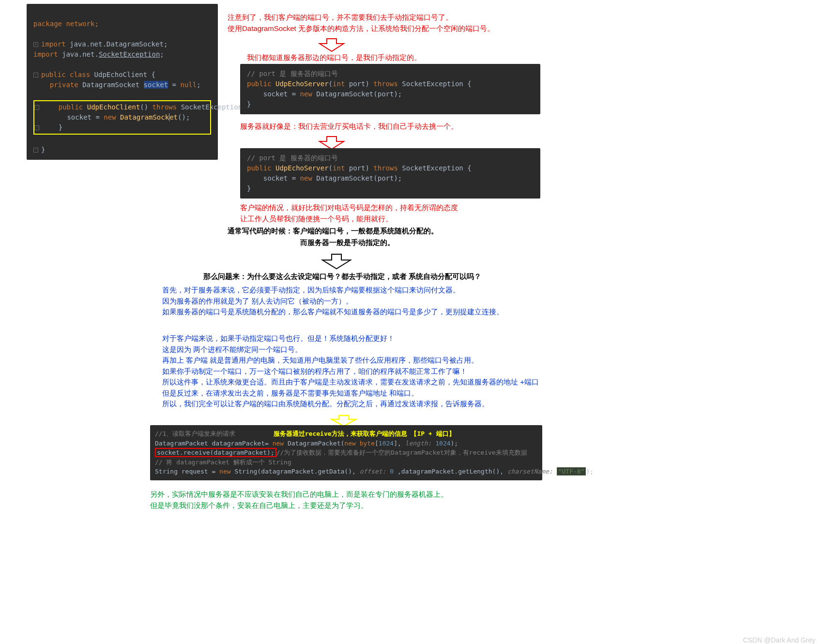 The height and width of the screenshot is (644, 825). I want to click on highlighted-receive-call: socket.receive(datagramPacket);, so click(216, 452).